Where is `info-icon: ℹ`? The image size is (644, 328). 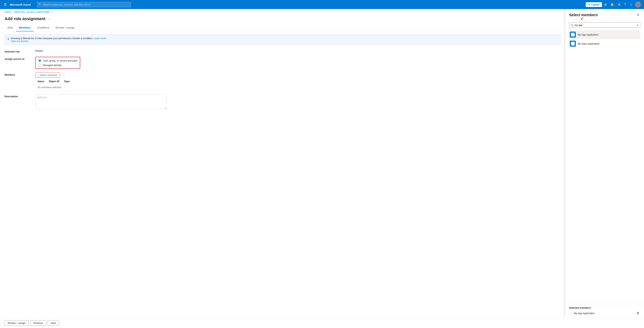 info-icon: ℹ is located at coordinates (8, 39).